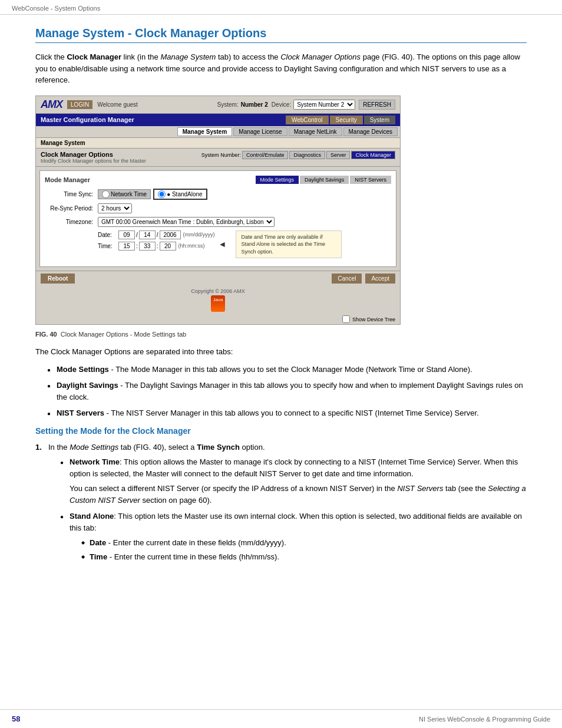 This screenshot has height=728, width=562. What do you see at coordinates (371, 180) in the screenshot?
I see `nist-servers-tab: NIST Servers` at bounding box center [371, 180].